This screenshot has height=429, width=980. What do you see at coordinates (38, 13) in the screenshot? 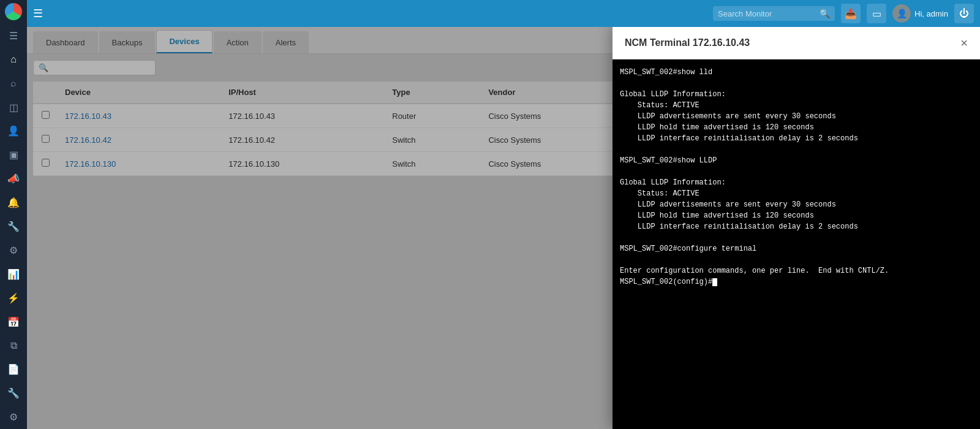
I see `topbar-left: ☰` at bounding box center [38, 13].